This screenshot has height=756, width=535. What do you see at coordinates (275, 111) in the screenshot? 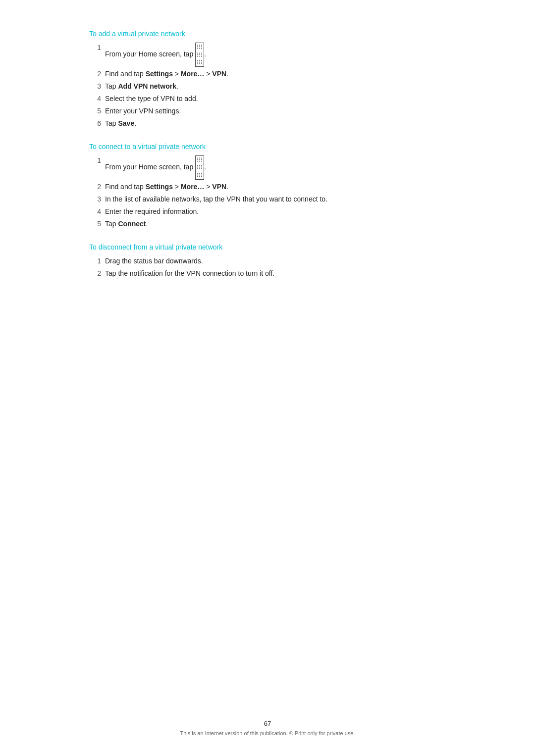
I see `step-content: Enter your VPN settings.` at bounding box center [275, 111].